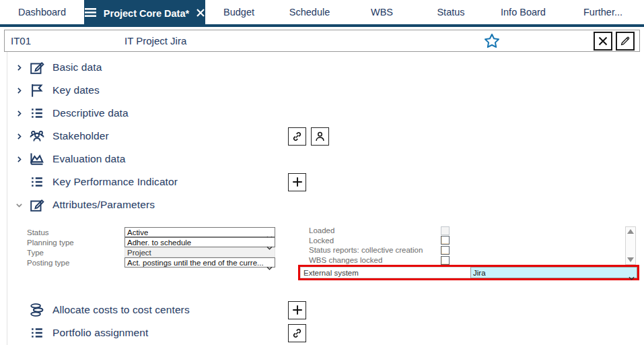  I want to click on tab-budget: Budget, so click(239, 12).